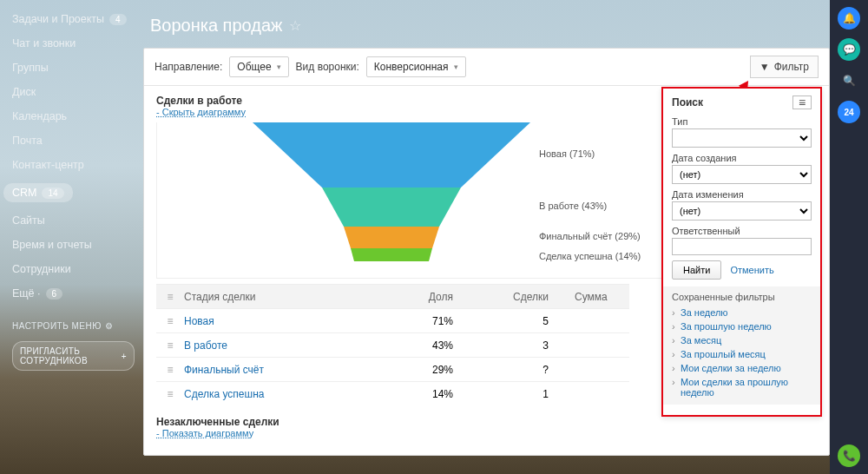 This screenshot has width=868, height=474. I want to click on sidebar-item-disk: Диск, so click(73, 92).